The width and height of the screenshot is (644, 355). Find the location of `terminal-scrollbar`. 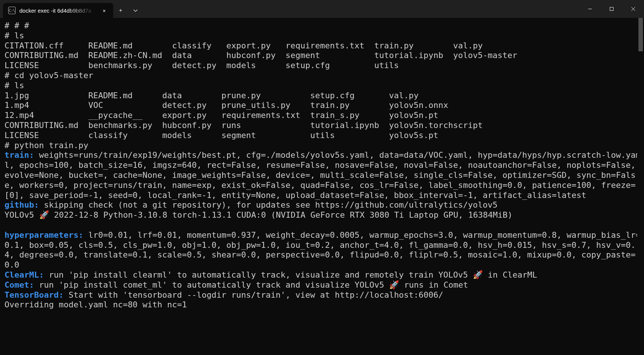

terminal-scrollbar is located at coordinates (641, 186).